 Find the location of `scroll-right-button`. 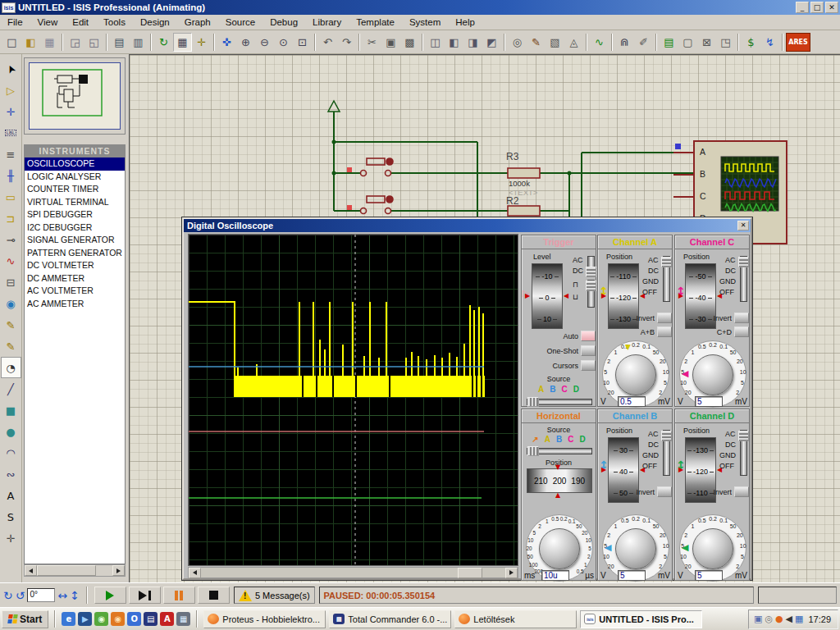

scroll-right-button is located at coordinates (118, 571).